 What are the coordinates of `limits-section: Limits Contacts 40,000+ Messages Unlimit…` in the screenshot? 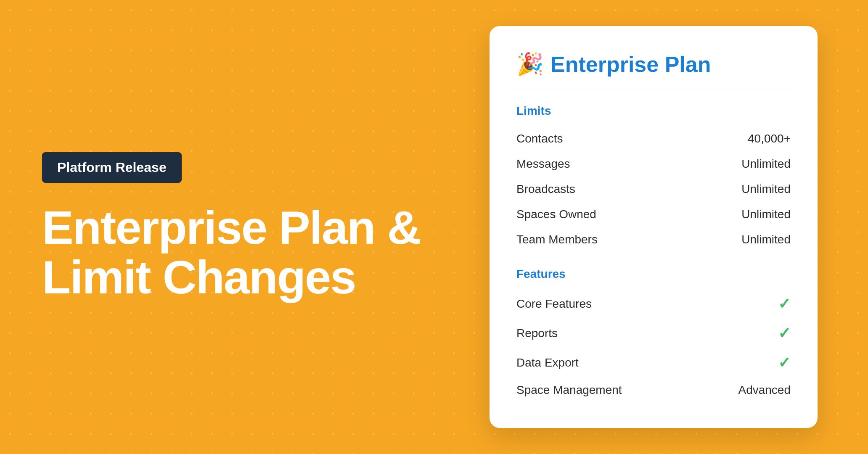 It's located at (654, 178).